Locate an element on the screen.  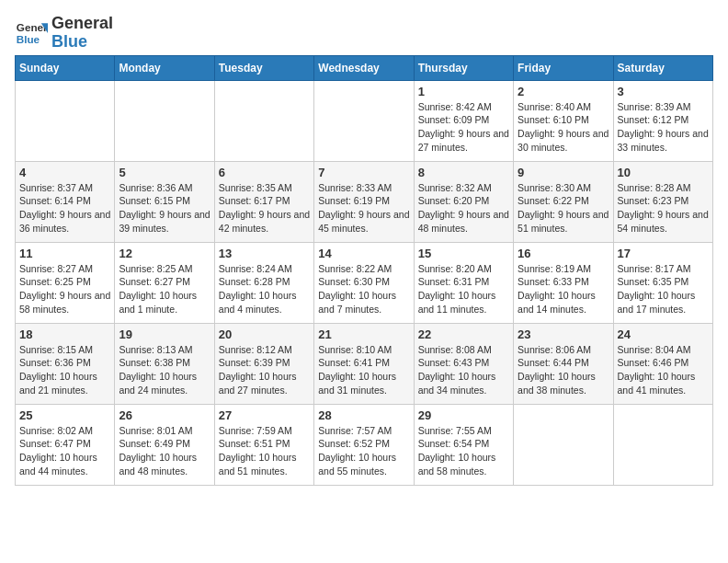
header-saturday: Saturday is located at coordinates (663, 68).